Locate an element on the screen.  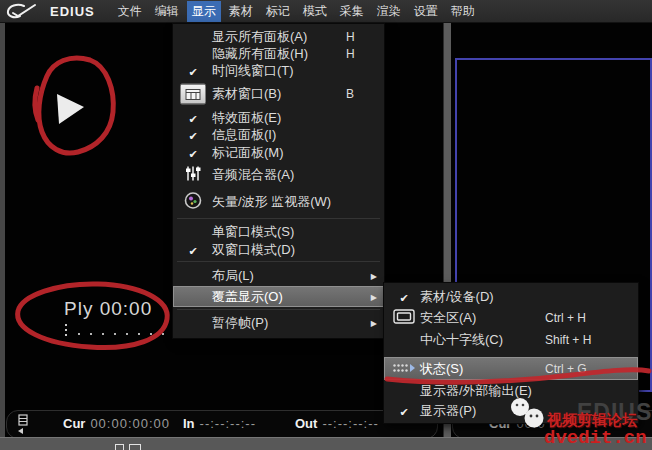
menu-item-single-window-mode: 单窗口模式(S) is located at coordinates (278, 232).